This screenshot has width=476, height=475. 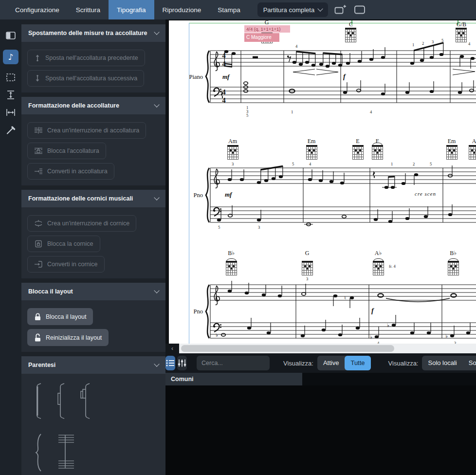 I want to click on create-frame-break-button: Crea un'interruzione di cornice, so click(x=82, y=223).